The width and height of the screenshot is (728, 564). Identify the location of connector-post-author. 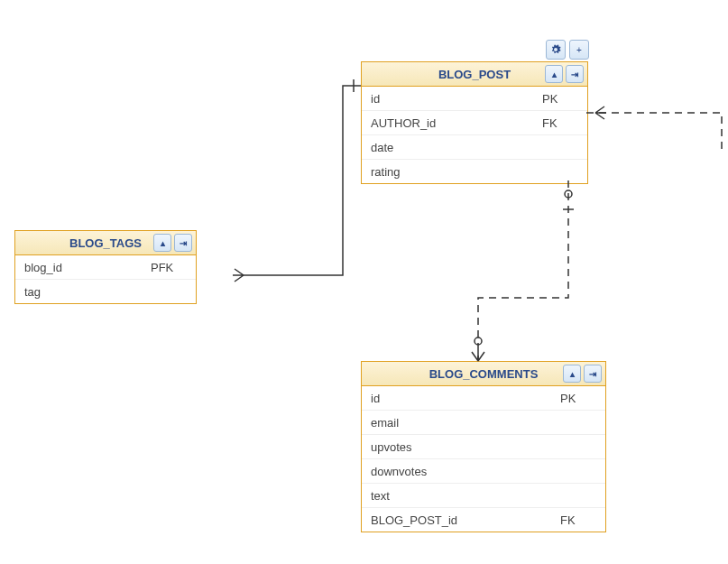
(654, 134).